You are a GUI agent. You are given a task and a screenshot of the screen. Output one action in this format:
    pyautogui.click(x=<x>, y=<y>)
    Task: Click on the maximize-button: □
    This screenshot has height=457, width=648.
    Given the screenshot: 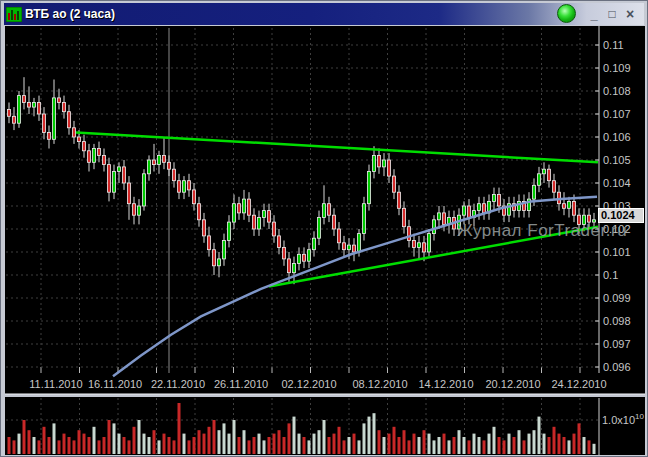 What is the action you would take?
    pyautogui.click(x=612, y=14)
    